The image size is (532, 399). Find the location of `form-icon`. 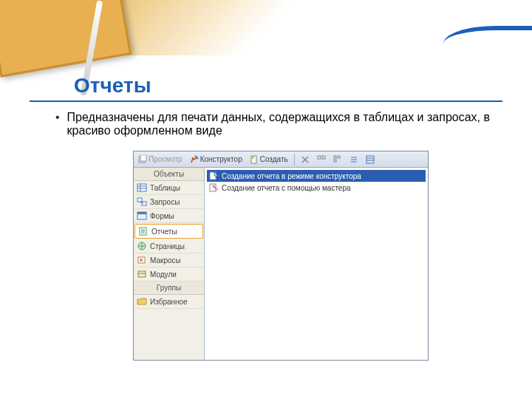

form-icon is located at coordinates (142, 216).